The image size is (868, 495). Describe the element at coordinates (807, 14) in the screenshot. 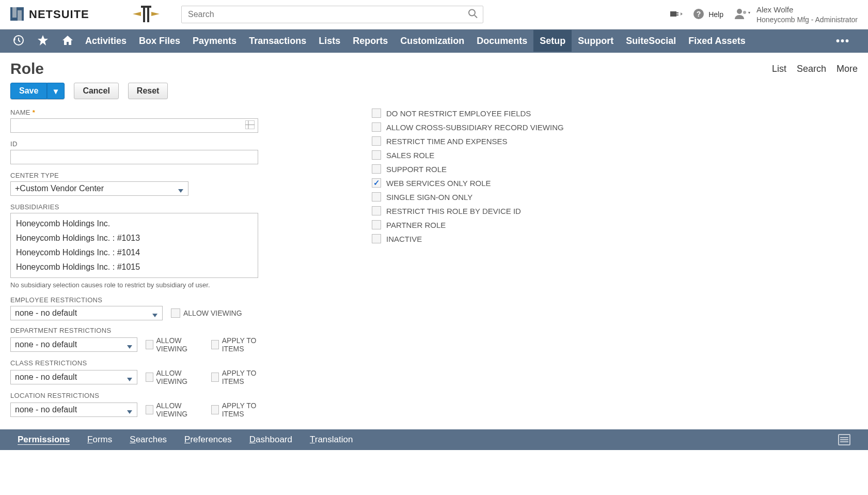

I see `user-text: Alex Wolfe Honeycomb Mfg - Administrator` at that location.